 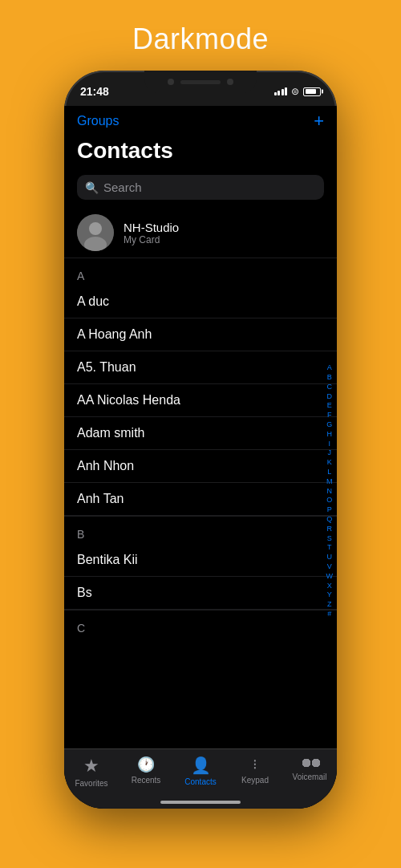 I want to click on search-icon: 🔍, so click(x=91, y=188).